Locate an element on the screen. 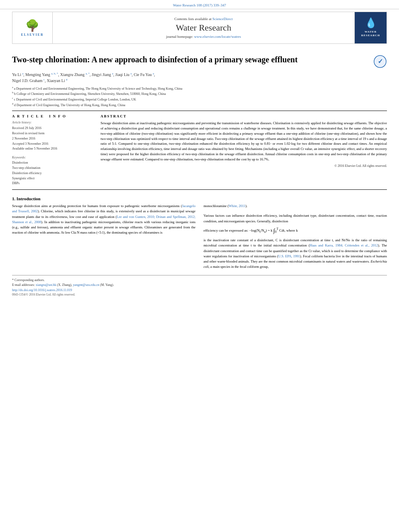 The width and height of the screenshot is (399, 532). affiliation-a: a a Department of Civil and Environmenta… is located at coordinates (200, 88).